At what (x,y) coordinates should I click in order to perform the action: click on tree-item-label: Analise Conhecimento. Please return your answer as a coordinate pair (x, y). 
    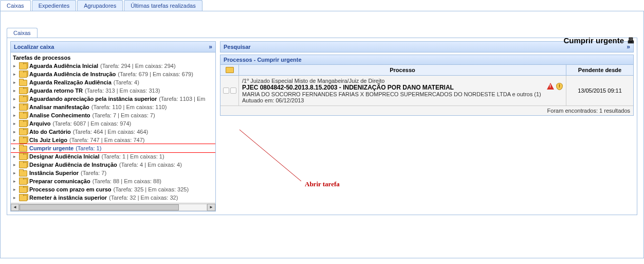
    Looking at the image, I should click on (60, 115).